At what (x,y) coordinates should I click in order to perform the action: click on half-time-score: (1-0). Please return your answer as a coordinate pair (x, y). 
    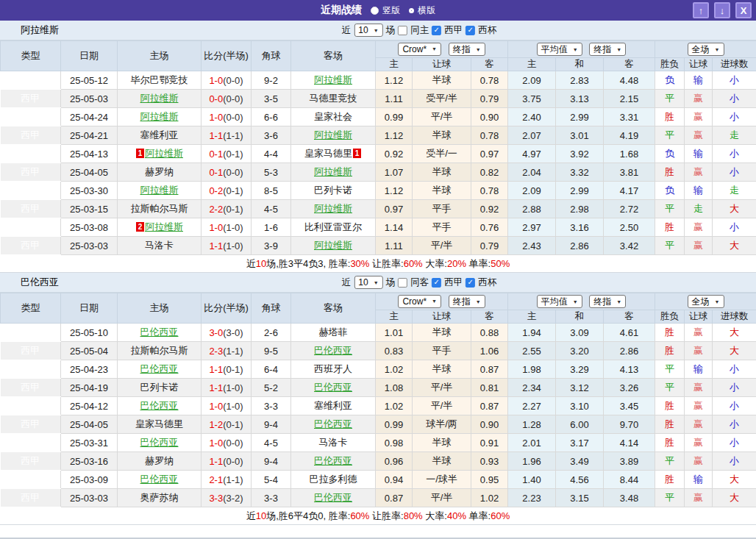
    Looking at the image, I should click on (232, 228).